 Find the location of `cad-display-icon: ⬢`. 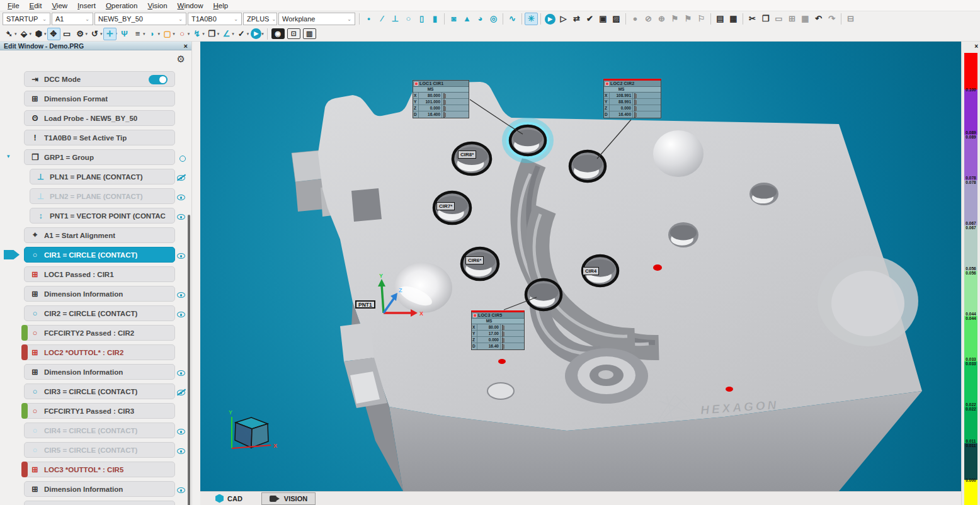

cad-display-icon: ⬢ is located at coordinates (39, 34).